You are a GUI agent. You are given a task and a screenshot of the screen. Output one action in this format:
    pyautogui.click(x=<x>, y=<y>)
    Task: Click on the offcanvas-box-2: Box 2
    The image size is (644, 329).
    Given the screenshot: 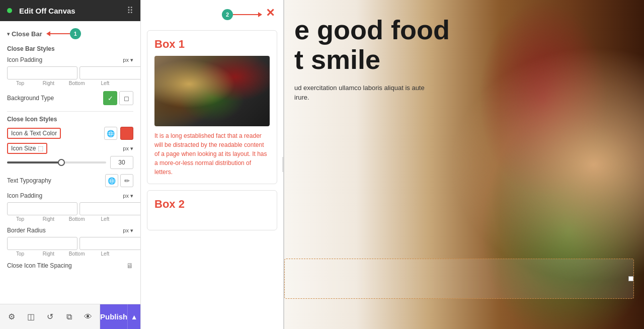 What is the action you would take?
    pyautogui.click(x=212, y=210)
    